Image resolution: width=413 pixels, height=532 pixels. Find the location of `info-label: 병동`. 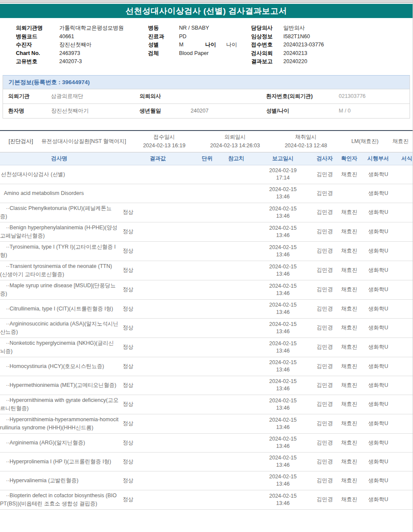

info-label: 병동 is located at coordinates (164, 28).